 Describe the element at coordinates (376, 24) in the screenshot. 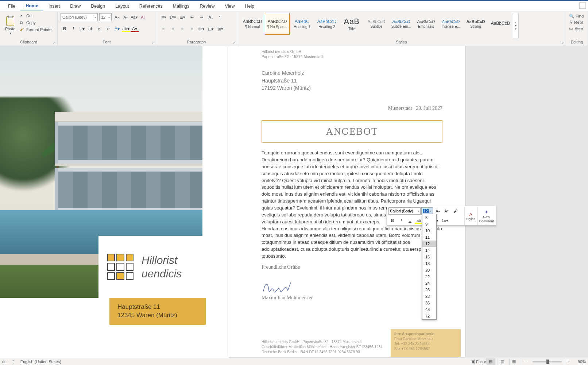

I see `style-card-5: AaBbCcDSubtitle` at that location.